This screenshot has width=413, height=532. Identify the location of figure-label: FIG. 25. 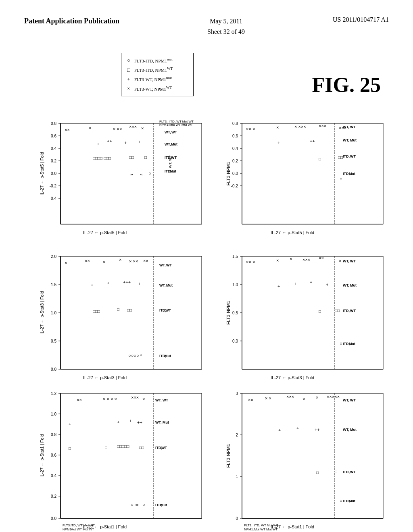
(346, 85).